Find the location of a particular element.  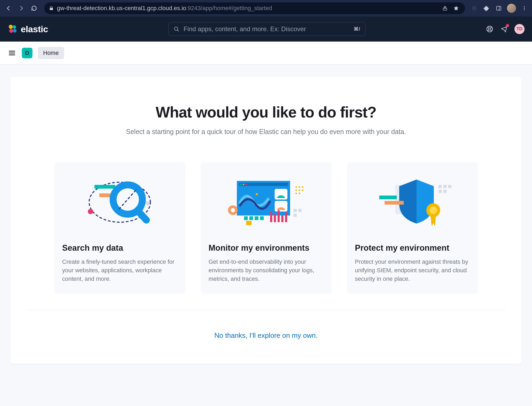

lock-icon is located at coordinates (51, 8).